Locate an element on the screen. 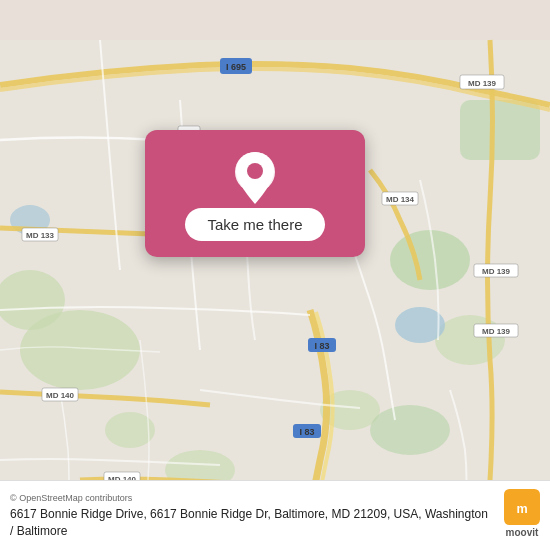 This screenshot has height=550, width=550. svg-text: MD 140 is located at coordinates (60, 396).